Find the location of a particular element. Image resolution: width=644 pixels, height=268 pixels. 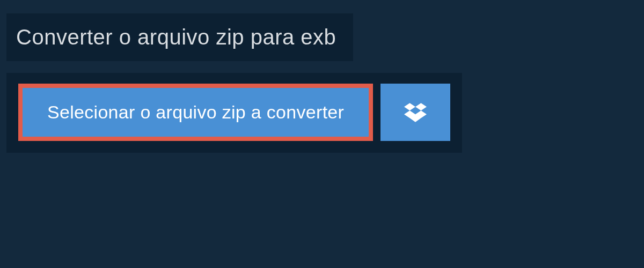

dropbox-icon is located at coordinates (415, 113).